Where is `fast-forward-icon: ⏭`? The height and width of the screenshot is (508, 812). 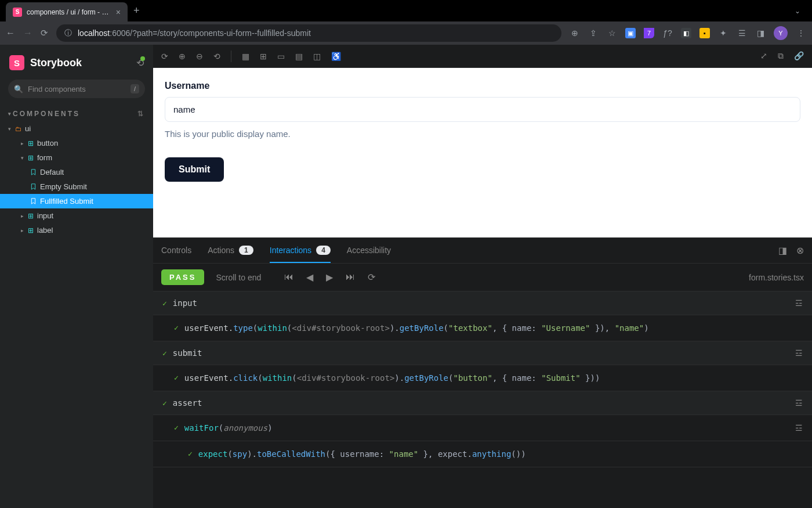
fast-forward-icon: ⏭ is located at coordinates (350, 278).